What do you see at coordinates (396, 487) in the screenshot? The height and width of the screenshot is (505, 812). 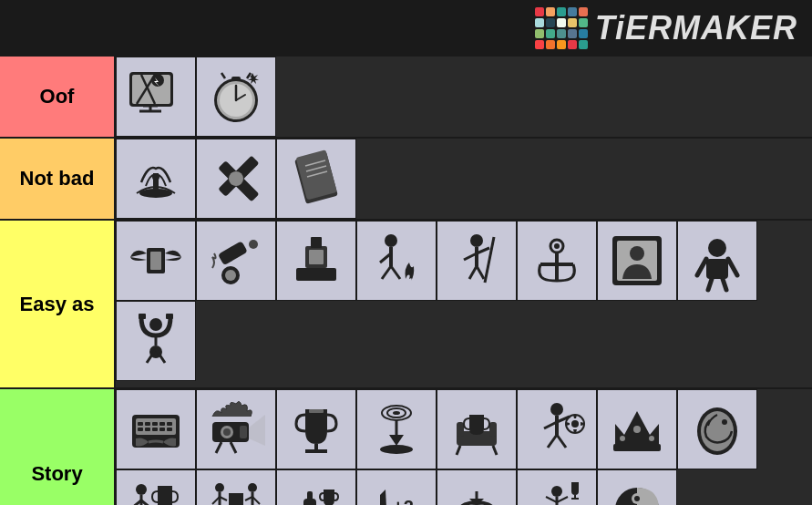 I see `list-item: +2 =` at bounding box center [396, 487].